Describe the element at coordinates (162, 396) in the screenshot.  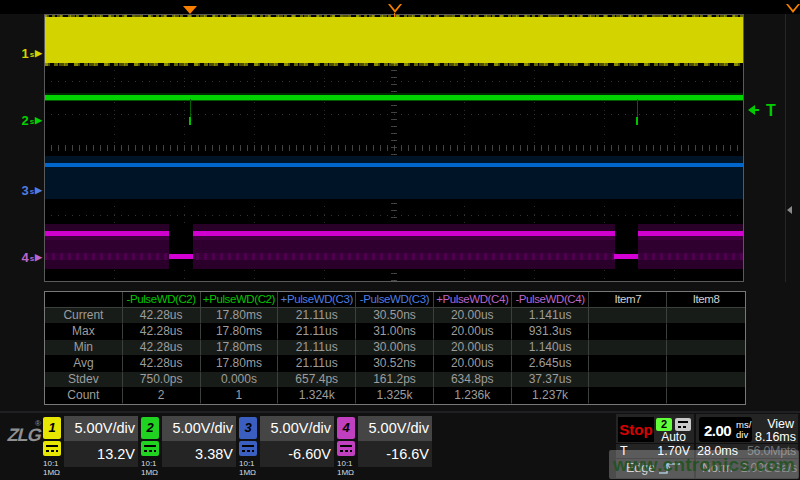
I see `table-cell: 2` at that location.